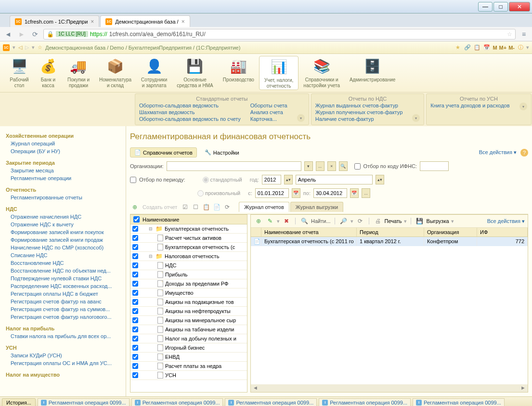  I want to click on sidebar-item: Отражение начисления НДС, so click(63, 217).